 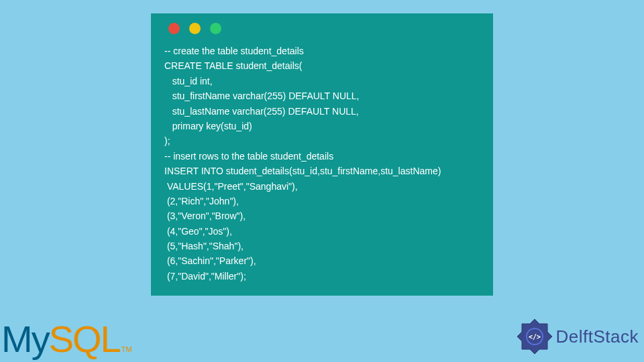 What do you see at coordinates (195, 28) in the screenshot?
I see `minimize-icon` at bounding box center [195, 28].